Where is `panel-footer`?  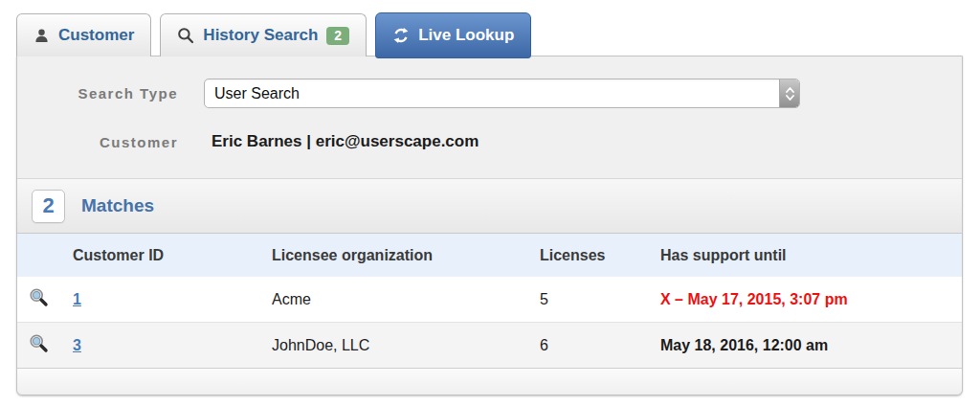 panel-footer is located at coordinates (490, 381).